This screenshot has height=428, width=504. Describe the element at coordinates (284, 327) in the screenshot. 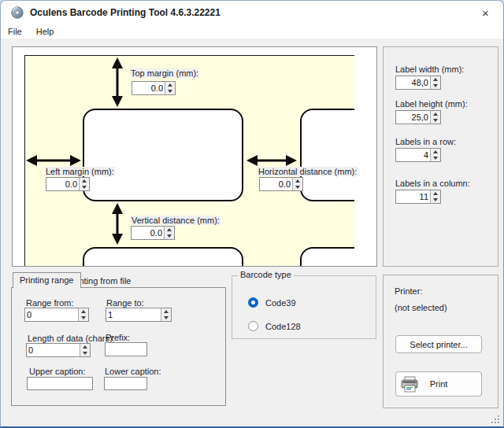

I see `radio-code128-label: Code128` at that location.